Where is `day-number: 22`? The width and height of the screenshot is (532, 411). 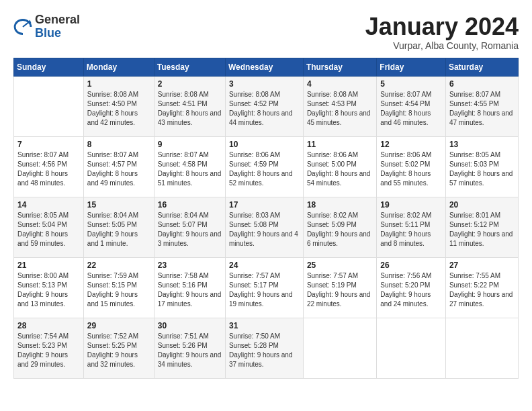 day-number: 22 is located at coordinates (119, 265).